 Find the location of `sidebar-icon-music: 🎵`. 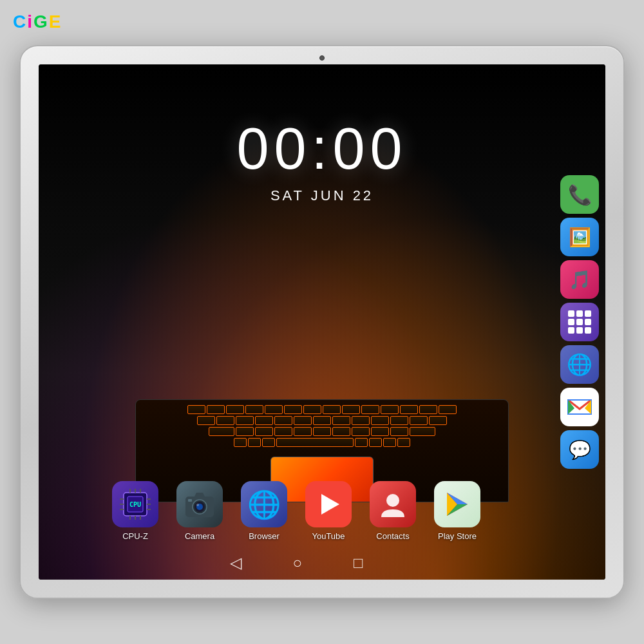

sidebar-icon-music: 🎵 is located at coordinates (580, 279).